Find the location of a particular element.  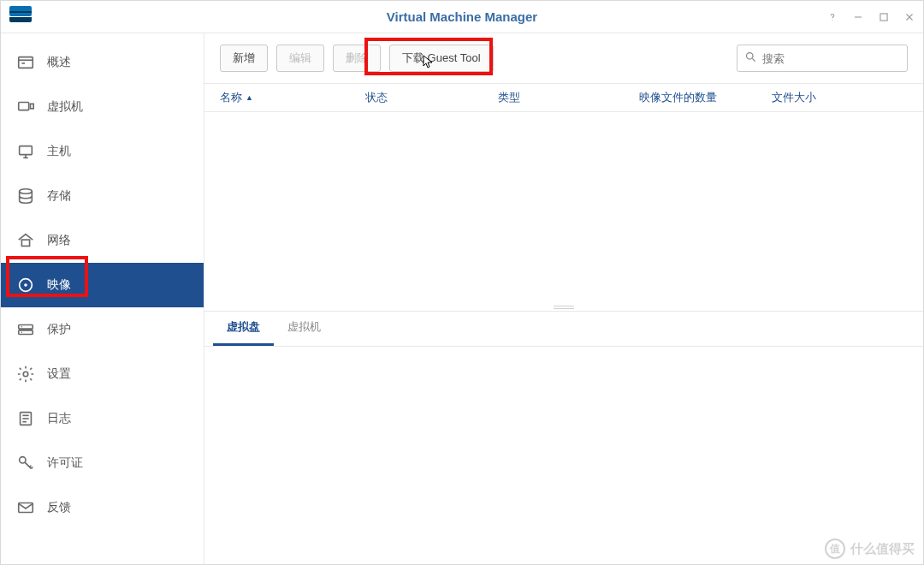

sidebar-item-label: 设置 is located at coordinates (59, 374).